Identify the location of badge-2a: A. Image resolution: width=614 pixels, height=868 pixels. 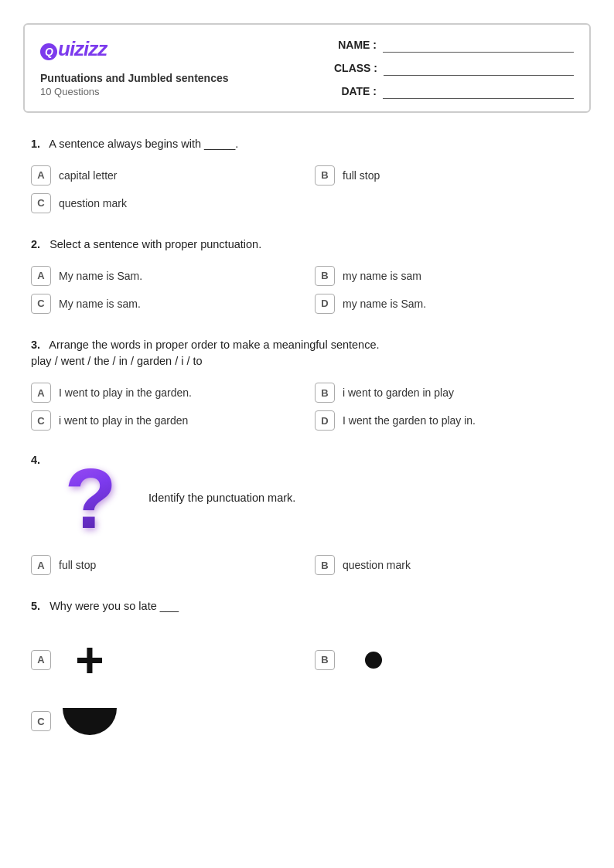
(41, 276).